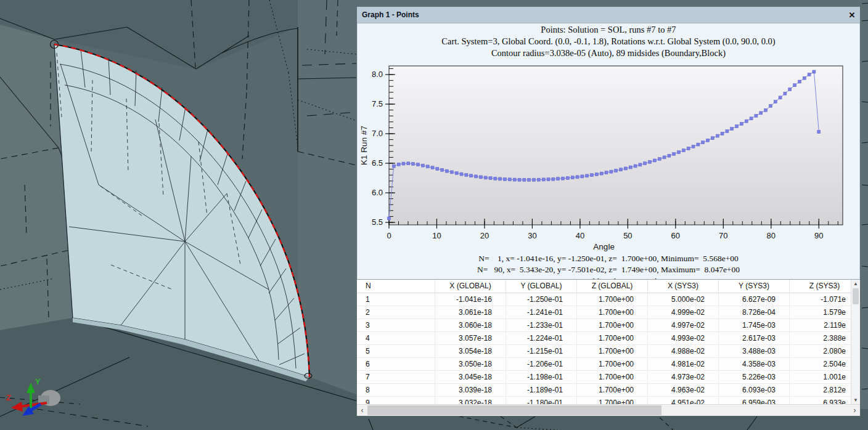 Image resolution: width=868 pixels, height=430 pixels. What do you see at coordinates (541, 313) in the screenshot?
I see `table-cell: -1.241e-01` at bounding box center [541, 313].